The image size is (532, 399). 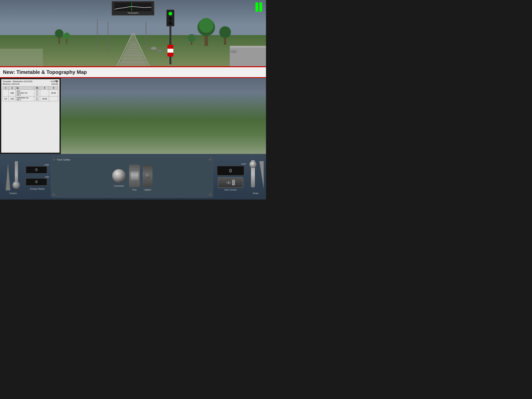 What do you see at coordinates (230, 164) in the screenshot?
I see `speed-unit: km/h` at bounding box center [230, 164].